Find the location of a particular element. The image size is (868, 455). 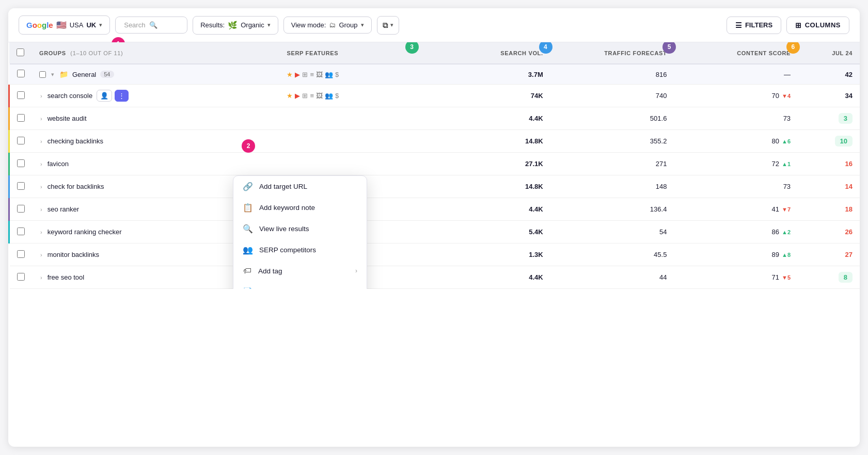

score-value: 71 is located at coordinates (776, 278).